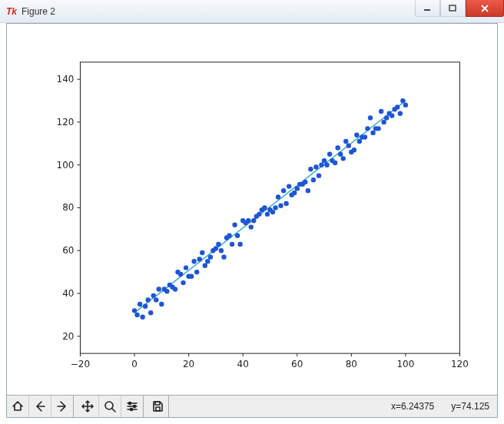 Image resolution: width=504 pixels, height=424 pixels. What do you see at coordinates (158, 406) in the screenshot?
I see `save-button` at bounding box center [158, 406].